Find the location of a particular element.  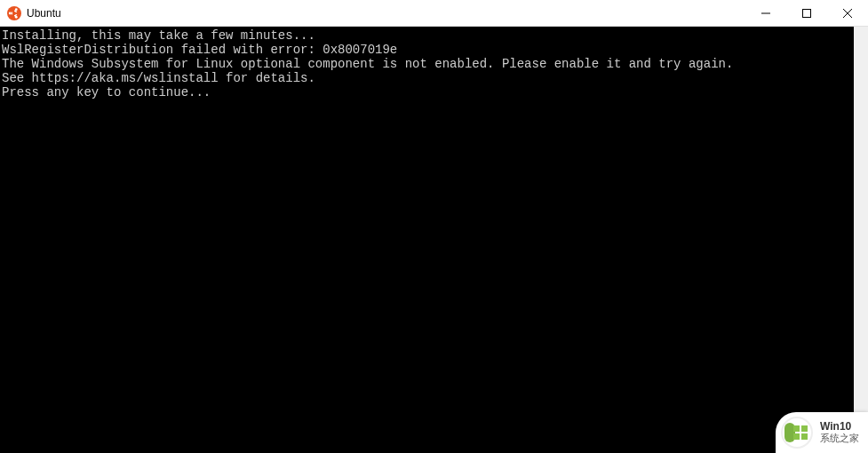

watermark-line1: Win10 is located at coordinates (840, 426).